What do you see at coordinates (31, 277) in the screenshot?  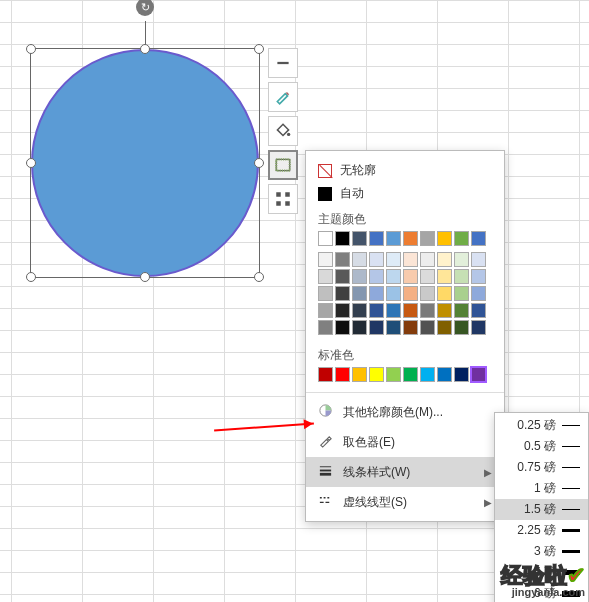 I see `resize-handle-sw` at bounding box center [31, 277].